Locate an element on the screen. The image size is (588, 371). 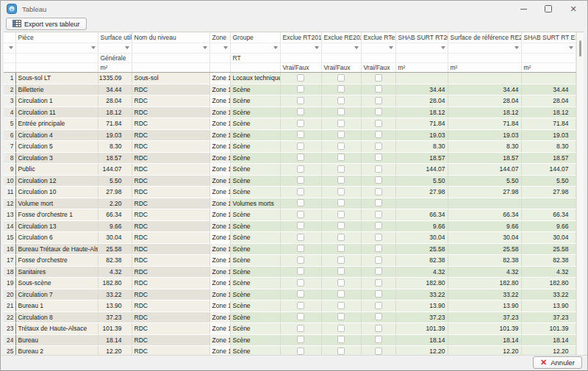
cell-row-number: 2 is located at coordinates (10, 90).